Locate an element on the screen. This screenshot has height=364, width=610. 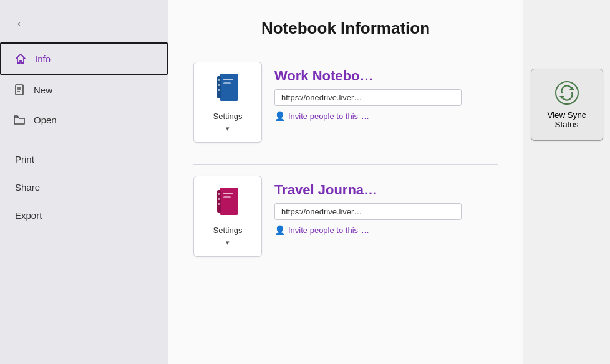
person-icon-travel: 👤 is located at coordinates (279, 230).